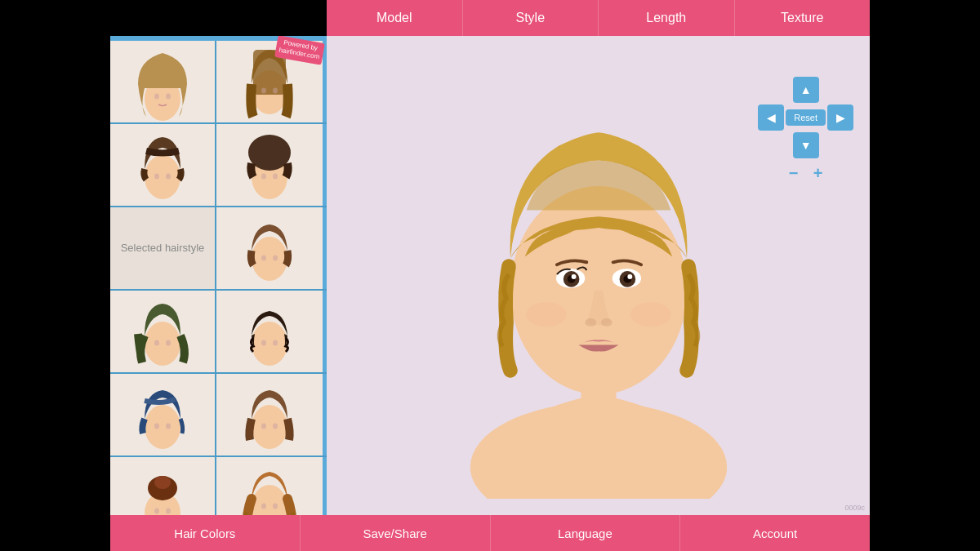 The image size is (980, 551). I want to click on tab-texture: Texture, so click(803, 18).